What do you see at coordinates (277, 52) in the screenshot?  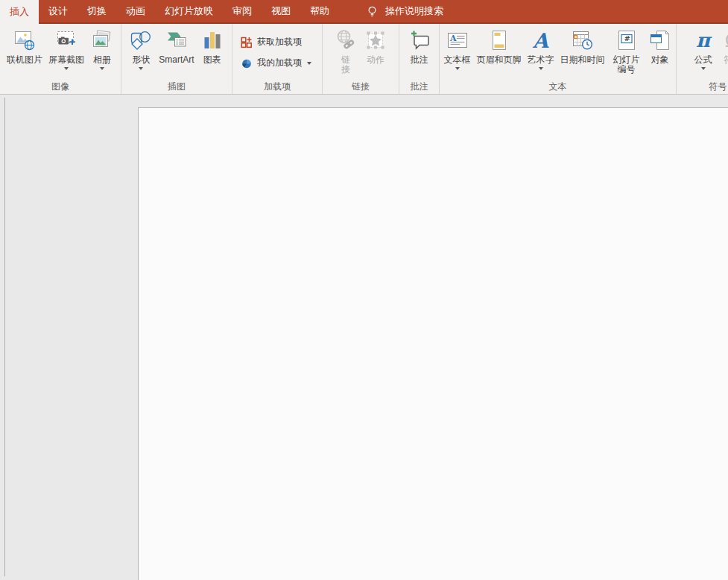 I see `group-content: 获取加载项我的加载项` at bounding box center [277, 52].